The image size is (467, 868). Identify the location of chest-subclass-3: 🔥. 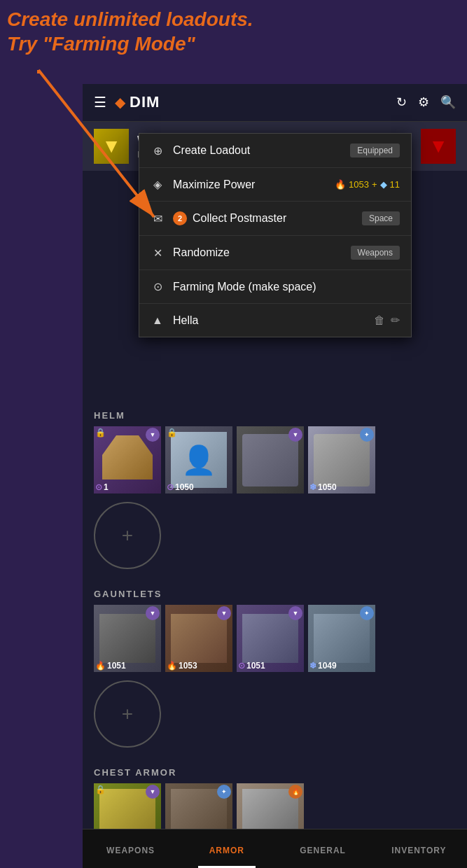
(295, 792).